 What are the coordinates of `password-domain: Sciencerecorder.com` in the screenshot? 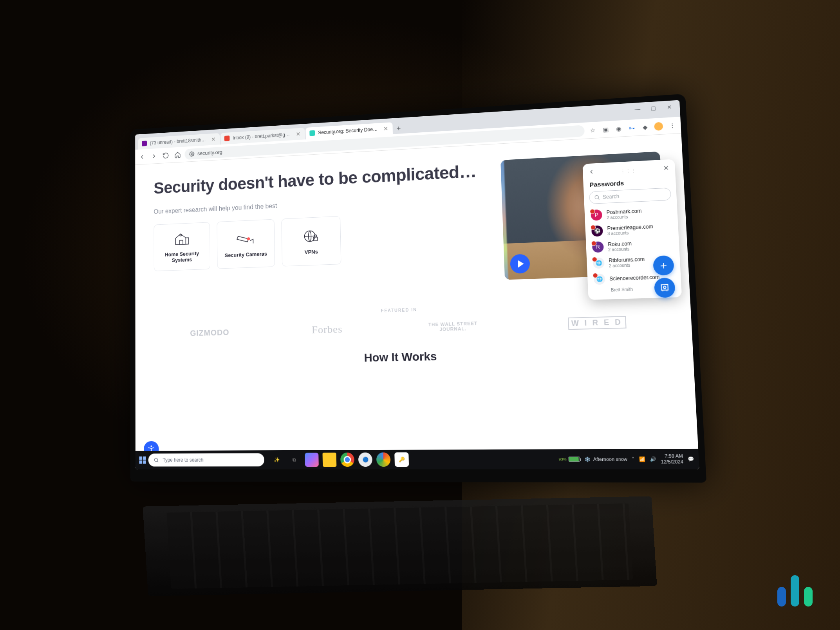 It's located at (634, 278).